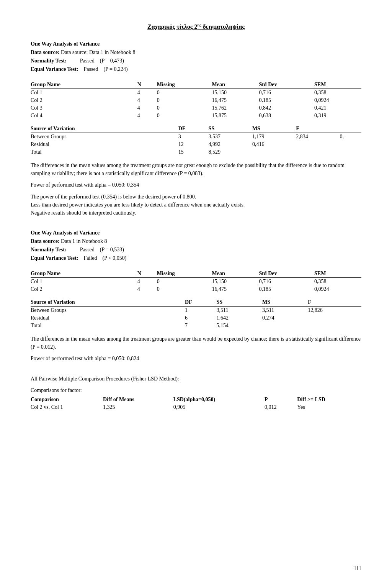 The width and height of the screenshot is (392, 587). What do you see at coordinates (196, 140) in the screenshot?
I see `section1-anova-table: Source of Variation DF SS MS F Between G…` at bounding box center [196, 140].